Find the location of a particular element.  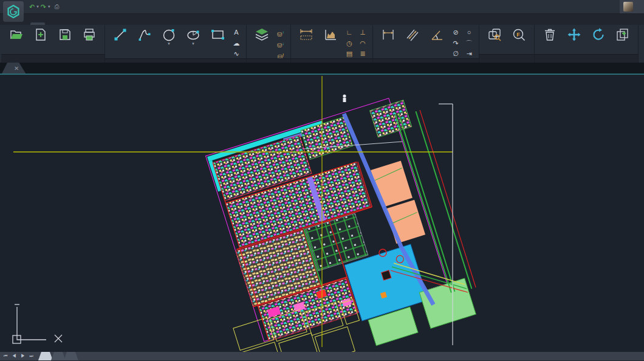

redo-icon: ↷ is located at coordinates (44, 7).